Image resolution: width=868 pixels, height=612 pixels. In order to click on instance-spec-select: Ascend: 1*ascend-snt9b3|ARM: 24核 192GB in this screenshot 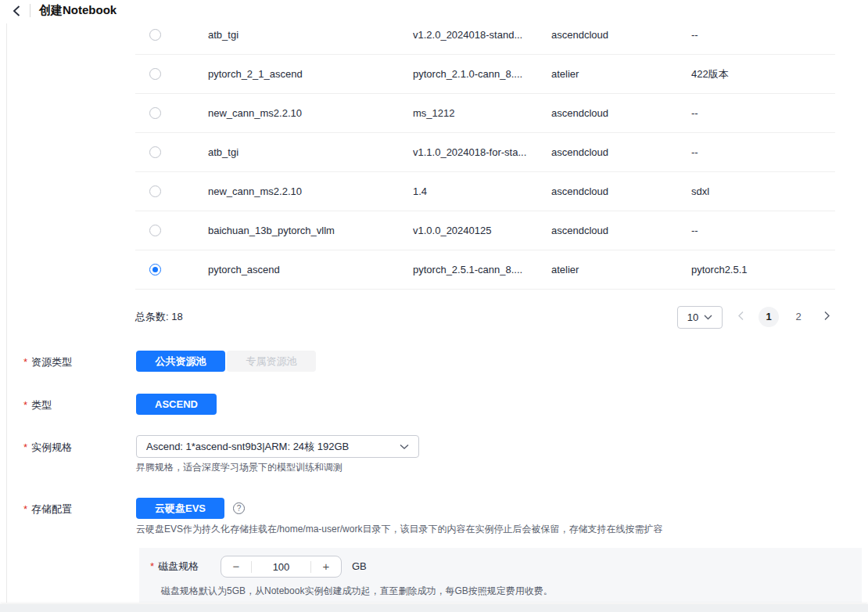, I will do `click(278, 446)`.